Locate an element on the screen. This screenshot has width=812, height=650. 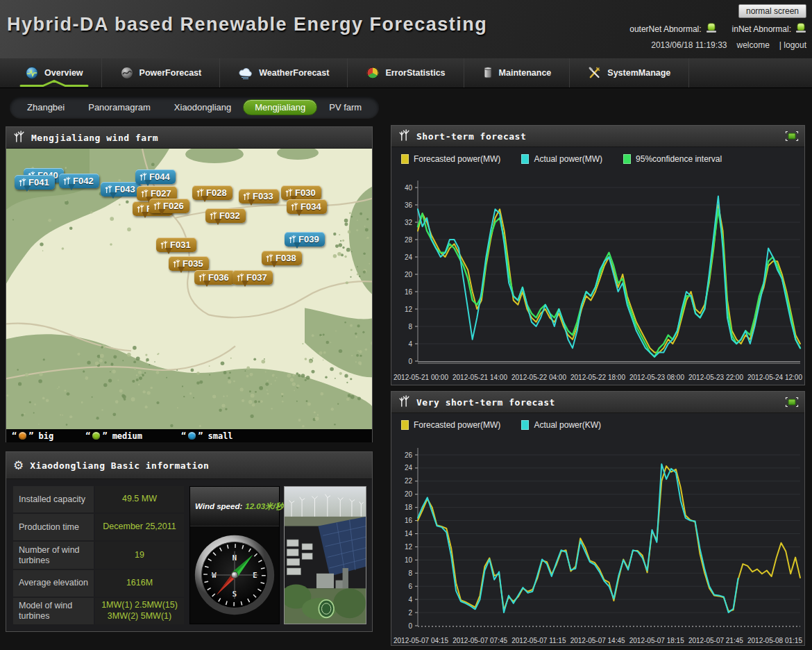
info-row-value: 1MW(1) 2.5MW(15) 3MW(2) 5MW(1) is located at coordinates (139, 611).